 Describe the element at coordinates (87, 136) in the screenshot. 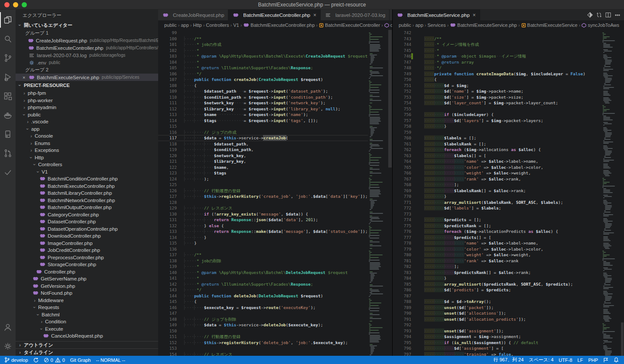

I see `tree-item: ›Console` at that location.